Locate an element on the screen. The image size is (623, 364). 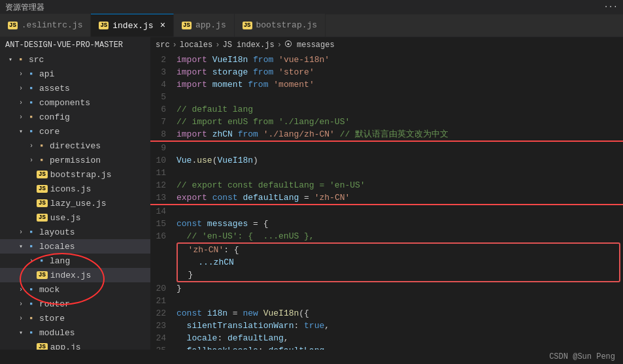
tree-item: ▾▪src is located at coordinates (75, 59).